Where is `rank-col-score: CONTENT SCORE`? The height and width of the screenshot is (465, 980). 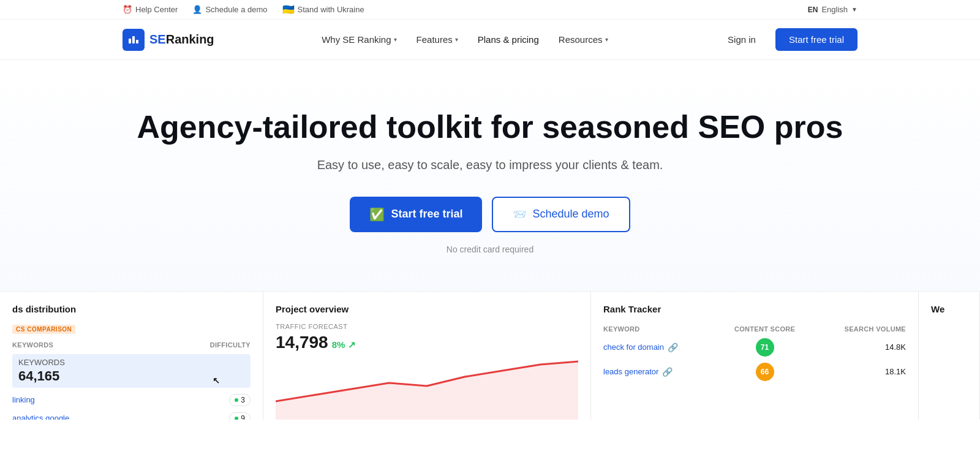 rank-col-score: CONTENT SCORE is located at coordinates (764, 329).